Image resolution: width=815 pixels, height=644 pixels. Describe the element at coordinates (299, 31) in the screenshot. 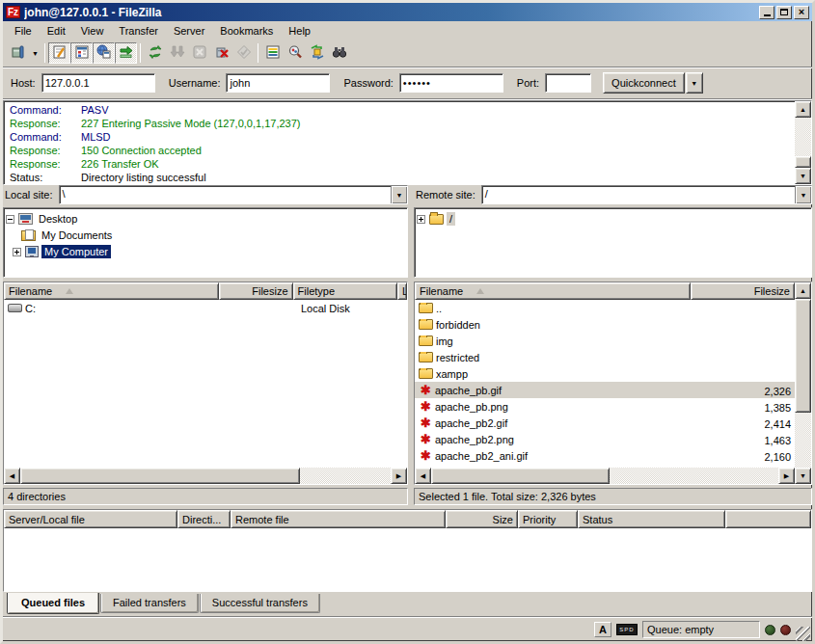

I see `menu-help: Help` at that location.